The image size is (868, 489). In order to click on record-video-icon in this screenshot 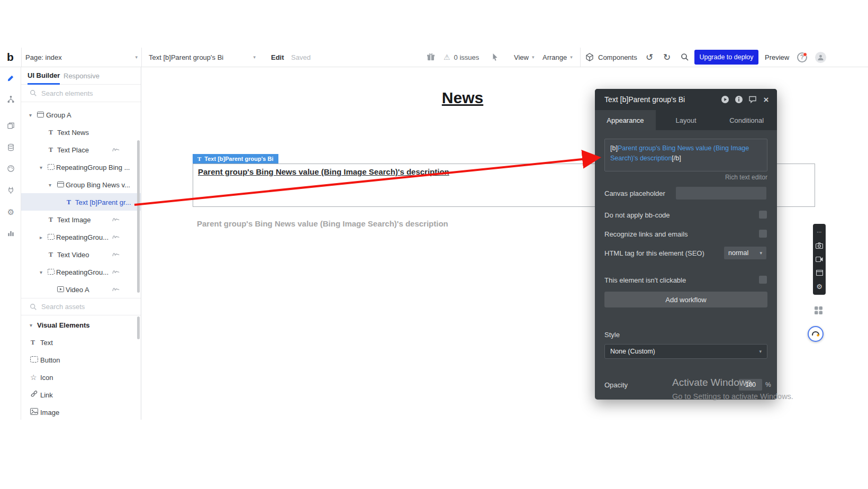, I will do `click(819, 259)`.